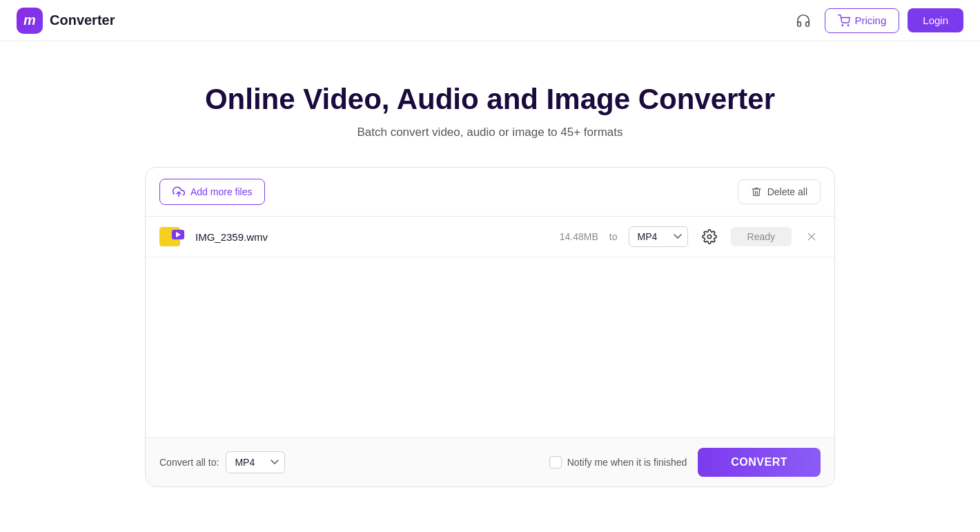 The width and height of the screenshot is (980, 532). Describe the element at coordinates (709, 237) in the screenshot. I see `gear-icon` at that location.